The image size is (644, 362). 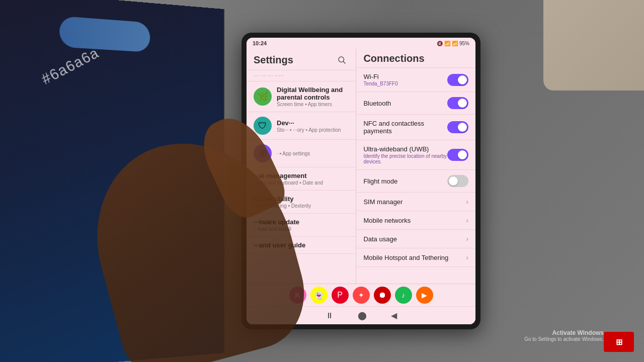 I want to click on uwb-toggle-knob, so click(x=462, y=155).